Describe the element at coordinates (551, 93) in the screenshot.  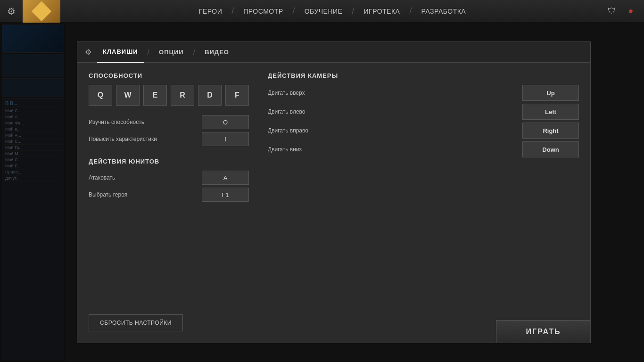
I see `camera-up-key: Up` at that location.